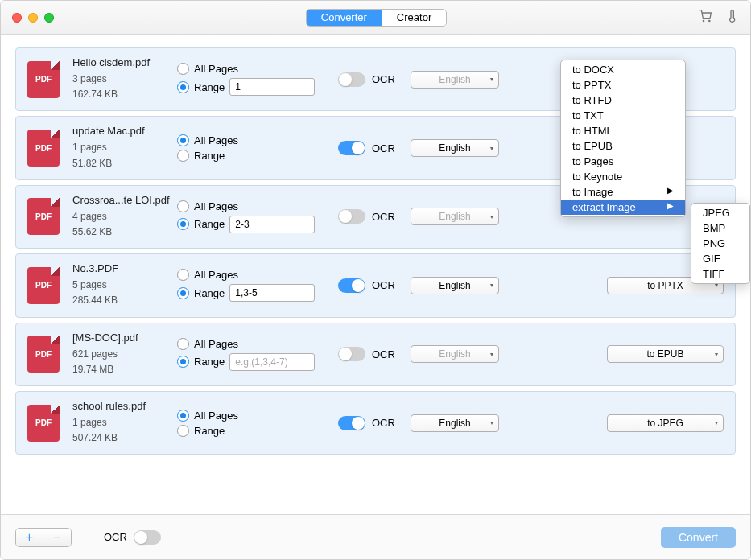 This screenshot has height=560, width=751. I want to click on format-select: to EPUB▾, so click(665, 354).